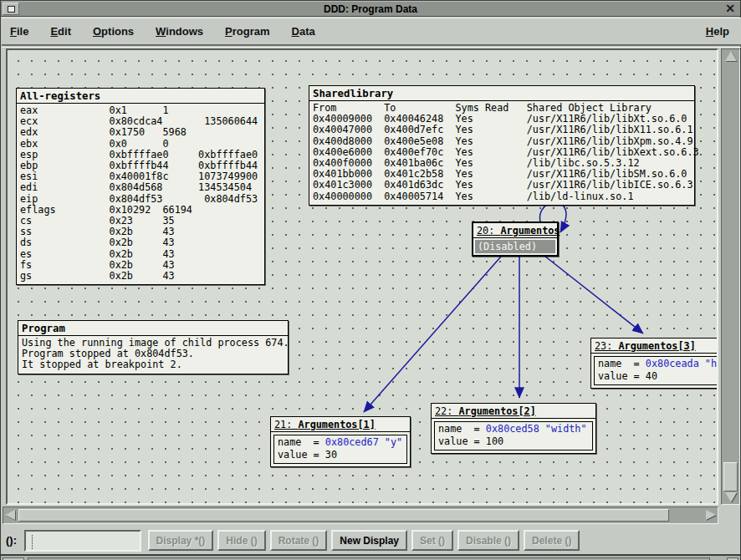 The width and height of the screenshot is (741, 560). I want to click on vertical-scrollbar, so click(731, 277).